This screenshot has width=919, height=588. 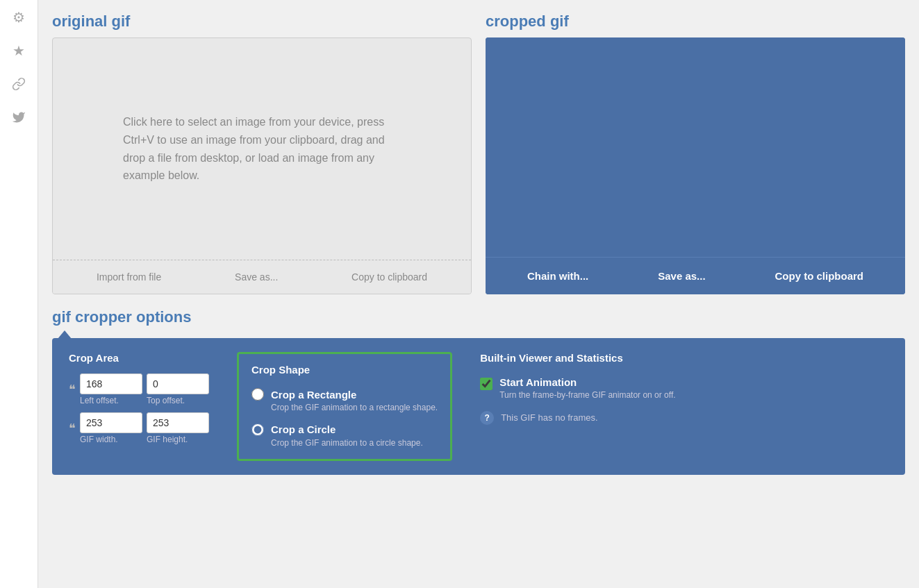 I want to click on cropped-save-as-button: Save as..., so click(x=681, y=276).